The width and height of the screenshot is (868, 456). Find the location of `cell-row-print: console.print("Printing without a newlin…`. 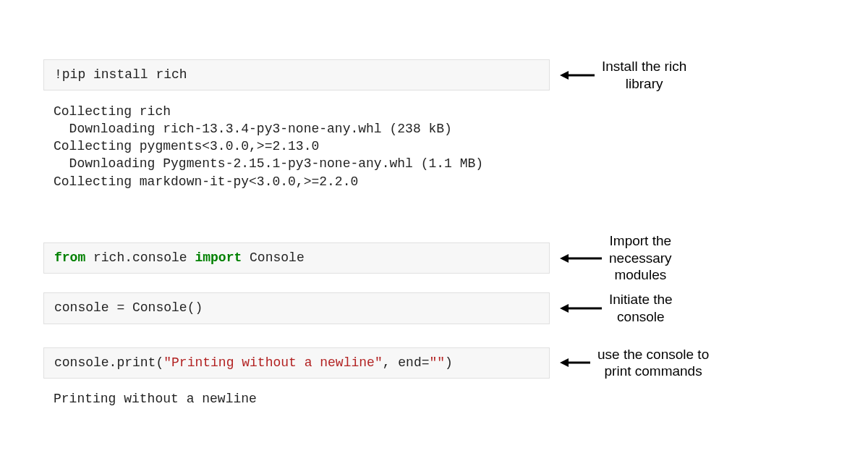

cell-row-print: console.print("Printing without a newlin… is located at coordinates (441, 363).